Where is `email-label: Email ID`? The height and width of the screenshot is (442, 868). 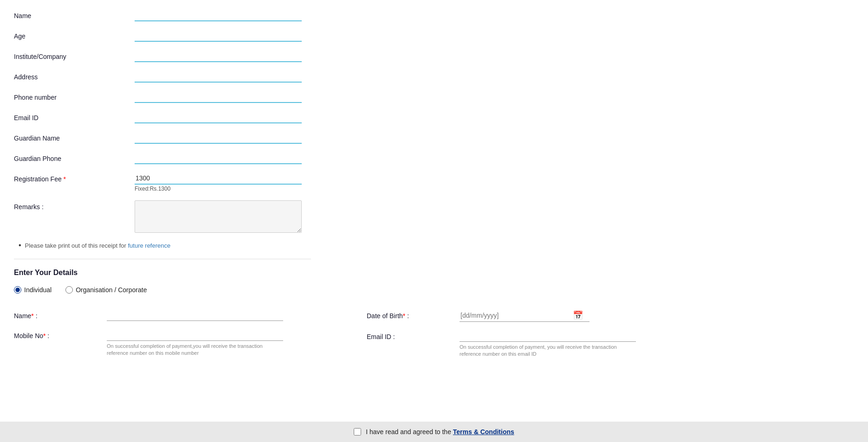 email-label: Email ID is located at coordinates (74, 116).